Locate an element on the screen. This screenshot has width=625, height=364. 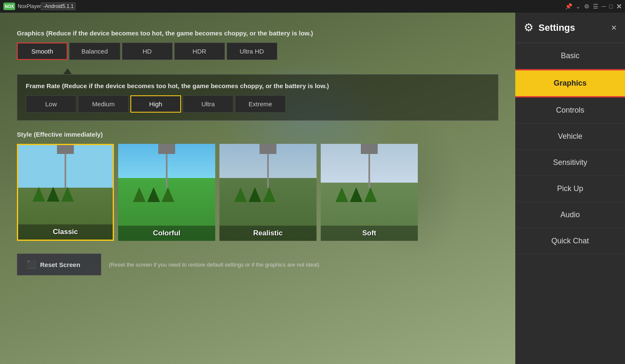
trees-soft is located at coordinates (356, 195).